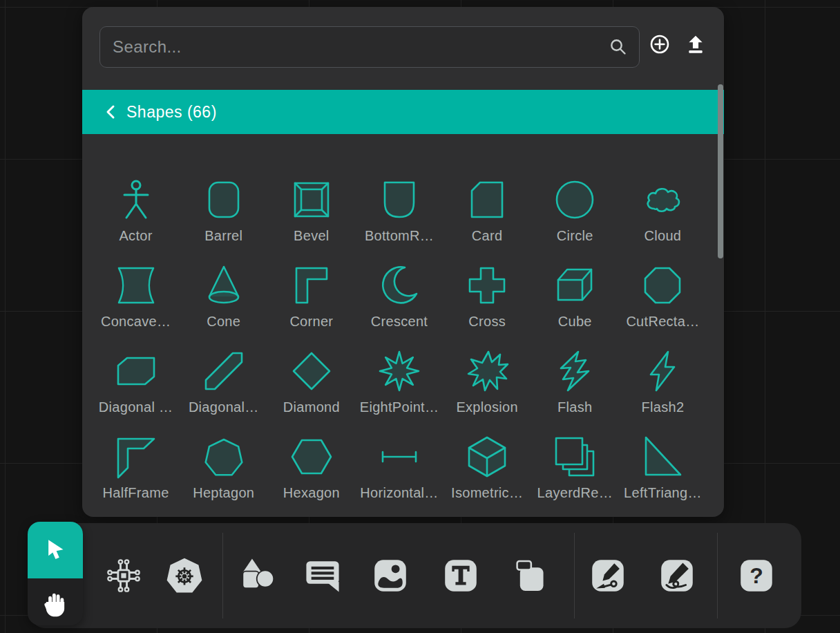 The image size is (840, 633). I want to click on horizontal-line-shape-icon, so click(399, 457).